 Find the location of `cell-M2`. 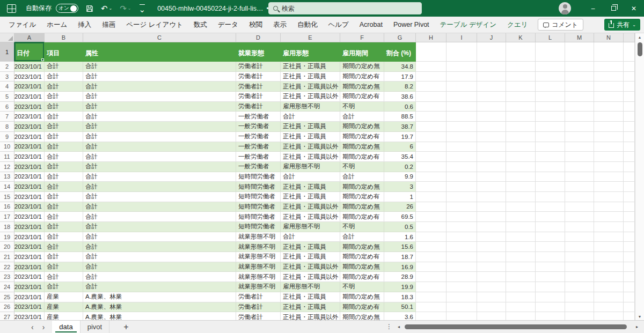

cell-M2 is located at coordinates (580, 66).